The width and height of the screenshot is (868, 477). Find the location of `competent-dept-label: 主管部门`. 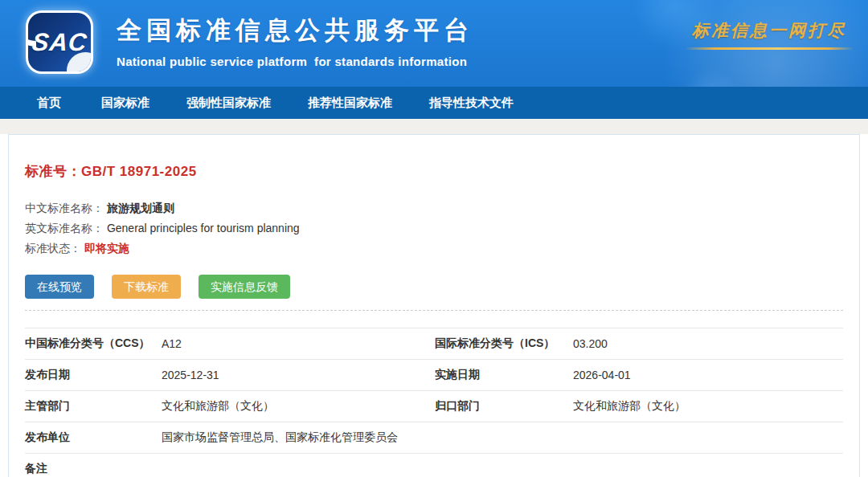

competent-dept-label: 主管部门 is located at coordinates (93, 406).